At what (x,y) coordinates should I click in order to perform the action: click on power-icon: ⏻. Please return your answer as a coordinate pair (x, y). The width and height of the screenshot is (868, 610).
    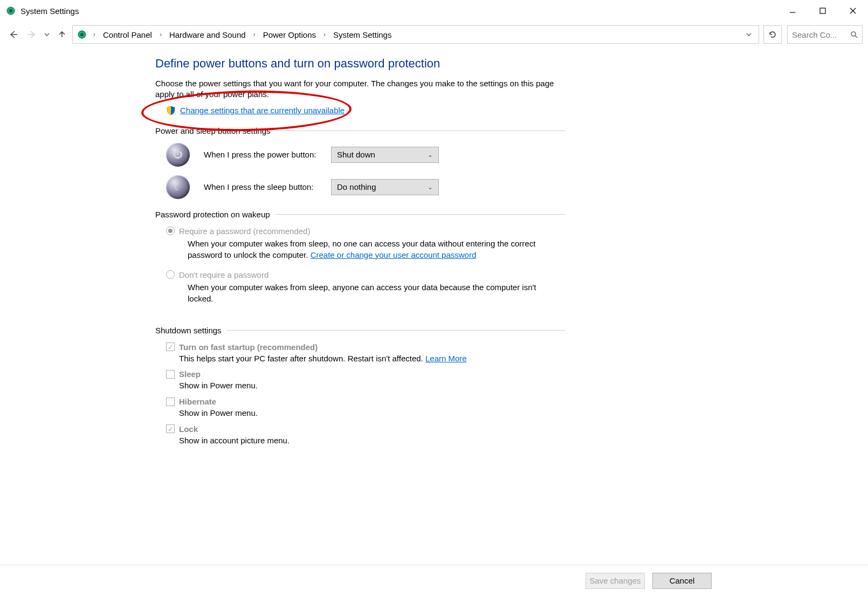
    Looking at the image, I should click on (178, 155).